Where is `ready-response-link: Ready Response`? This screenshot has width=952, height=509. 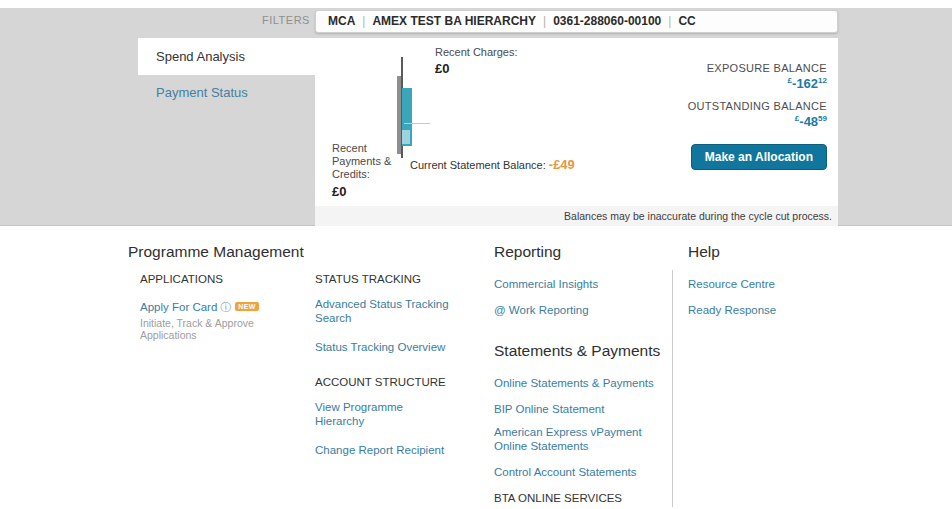
ready-response-link: Ready Response is located at coordinates (732, 310).